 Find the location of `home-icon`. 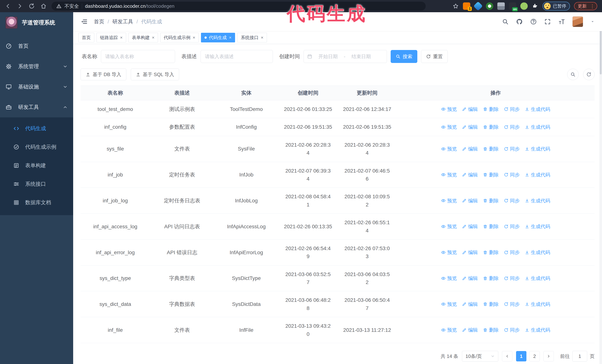

home-icon is located at coordinates (43, 6).